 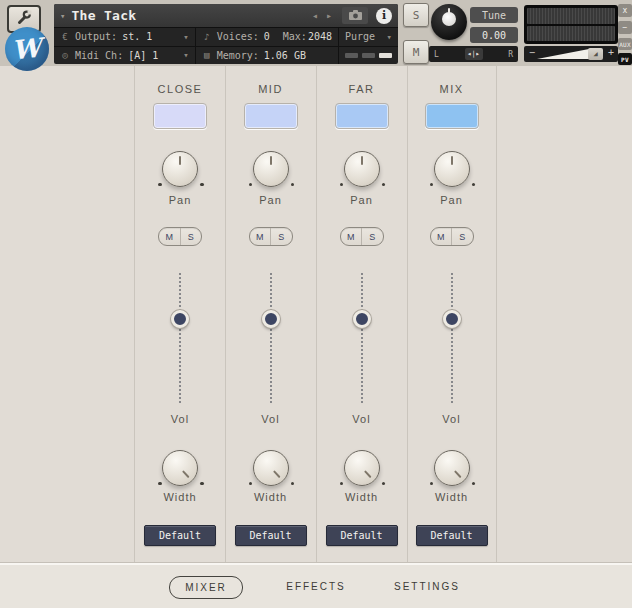 I want to click on volume-label: Vol, so click(x=451, y=419).